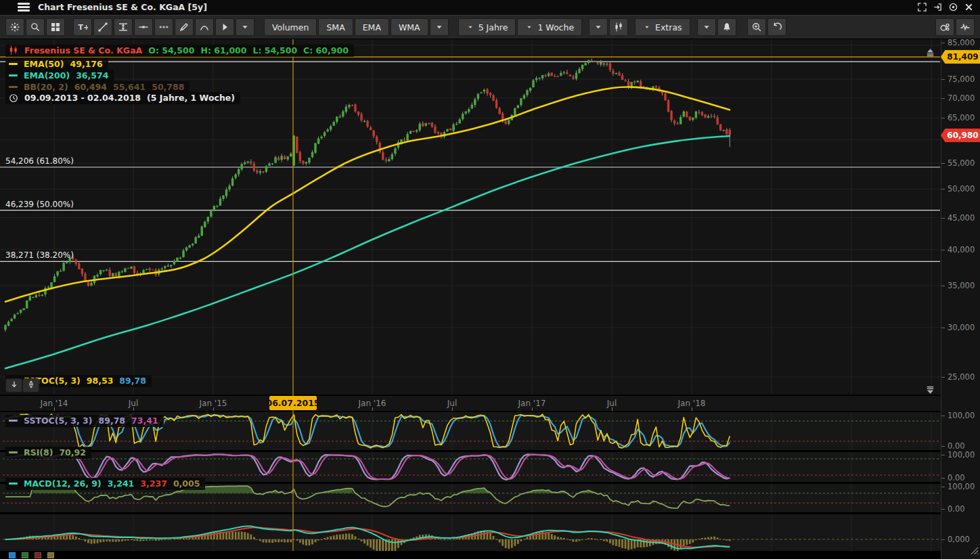 The width and height of the screenshot is (980, 559). What do you see at coordinates (43, 64) in the screenshot?
I see `ema50-label: EMA(50)` at bounding box center [43, 64].